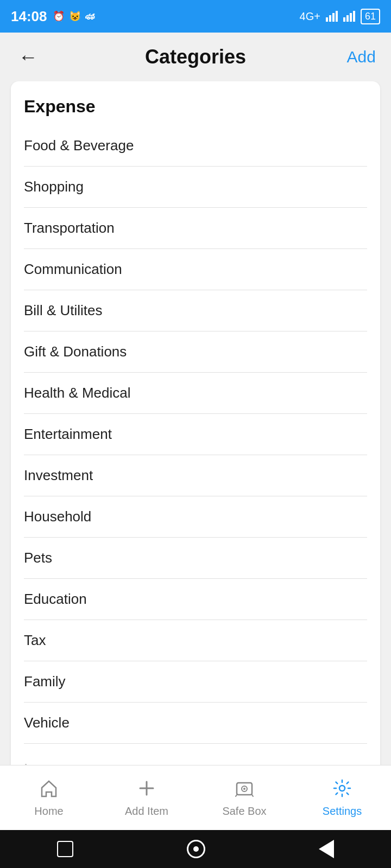 This screenshot has height=868, width=391. What do you see at coordinates (195, 849) in the screenshot?
I see `system-nav` at bounding box center [195, 849].